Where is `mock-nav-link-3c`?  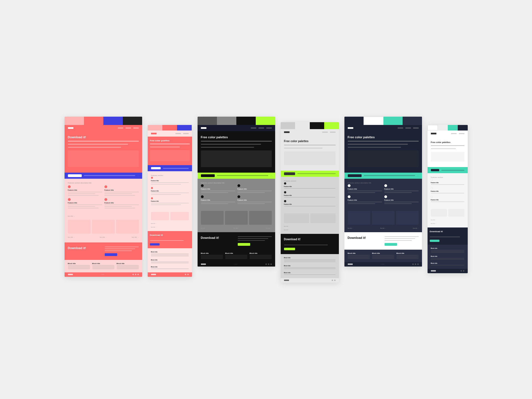 mock-nav-link-3c is located at coordinates (269, 128).